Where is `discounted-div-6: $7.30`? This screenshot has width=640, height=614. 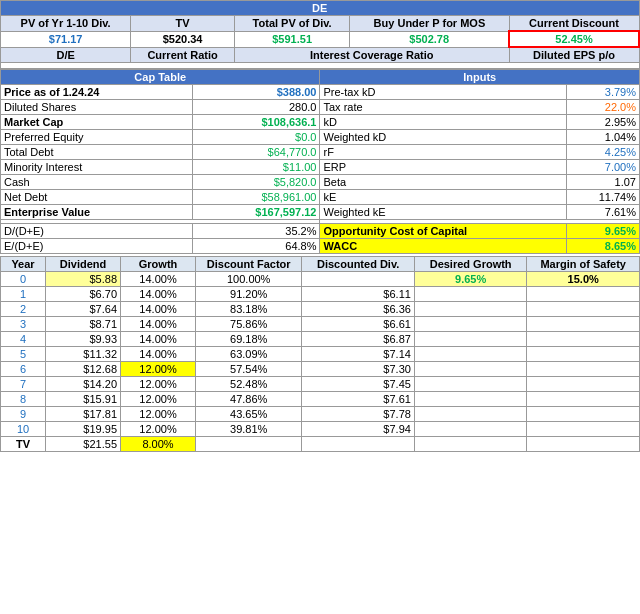 discounted-div-6: $7.30 is located at coordinates (358, 370).